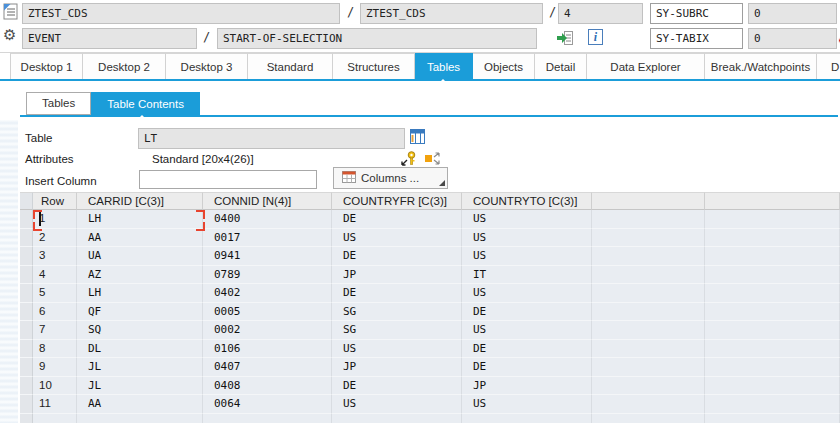  Describe the element at coordinates (646, 66) in the screenshot. I see `tab-data-explorer: Data Explorer` at that location.